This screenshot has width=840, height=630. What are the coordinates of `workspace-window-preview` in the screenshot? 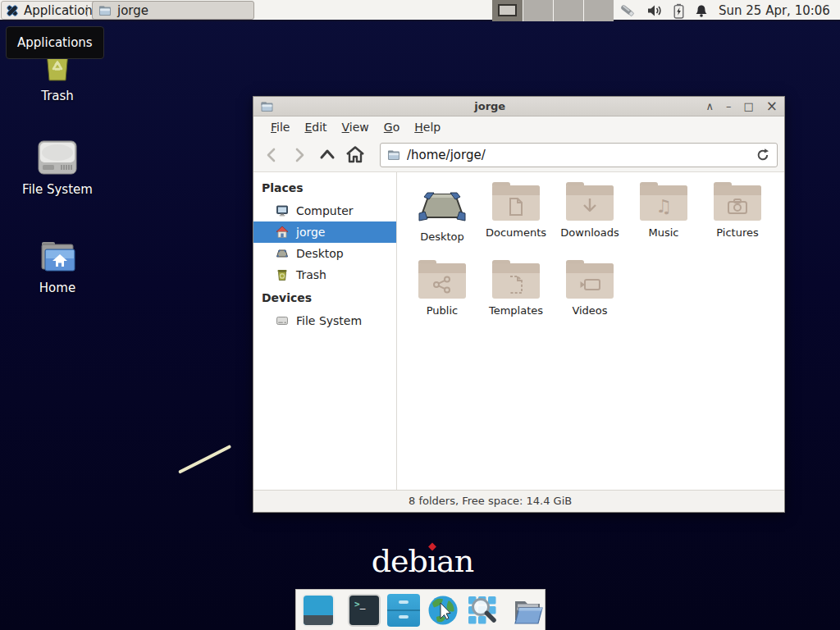 It's located at (507, 10).